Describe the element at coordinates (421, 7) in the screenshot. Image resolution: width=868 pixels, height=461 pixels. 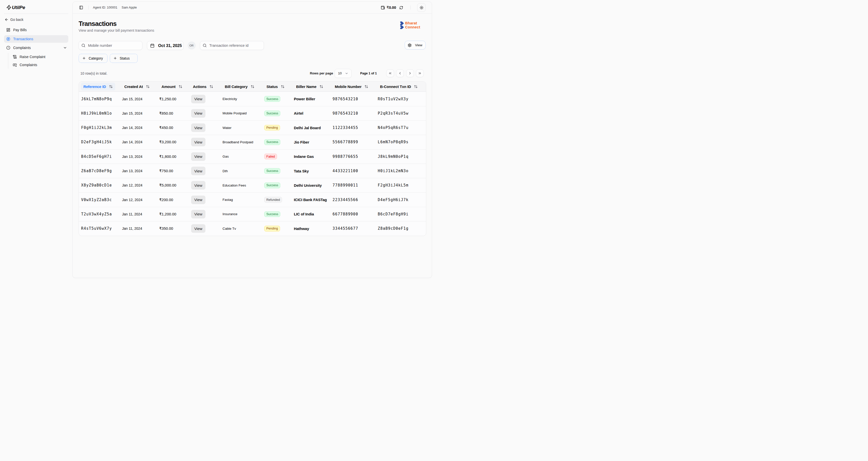
I see `theme-toggle` at that location.